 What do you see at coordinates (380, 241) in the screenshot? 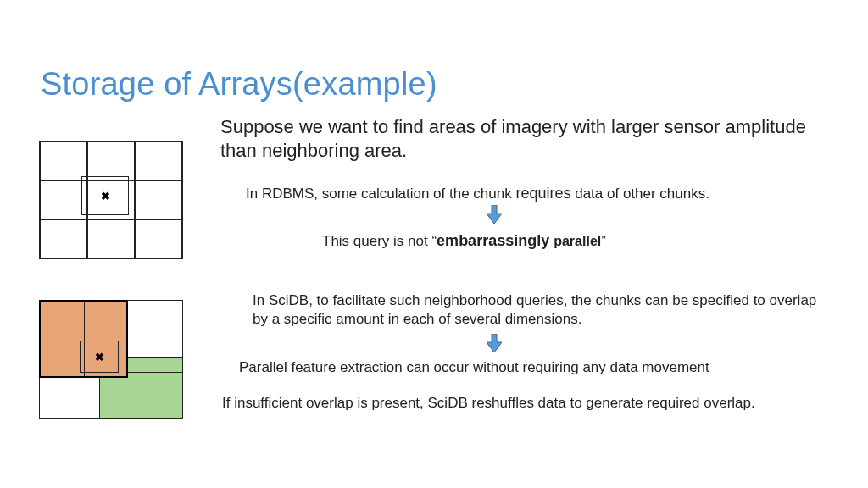
I see `np-pre: This query is not “` at bounding box center [380, 241].